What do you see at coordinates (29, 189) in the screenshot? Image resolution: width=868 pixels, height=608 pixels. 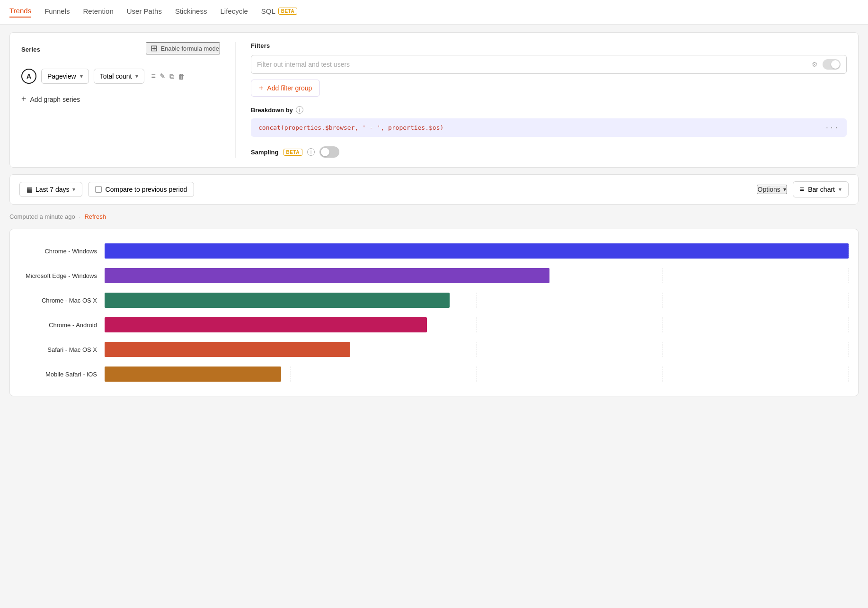 I see `calendar-icon: ▦` at bounding box center [29, 189].